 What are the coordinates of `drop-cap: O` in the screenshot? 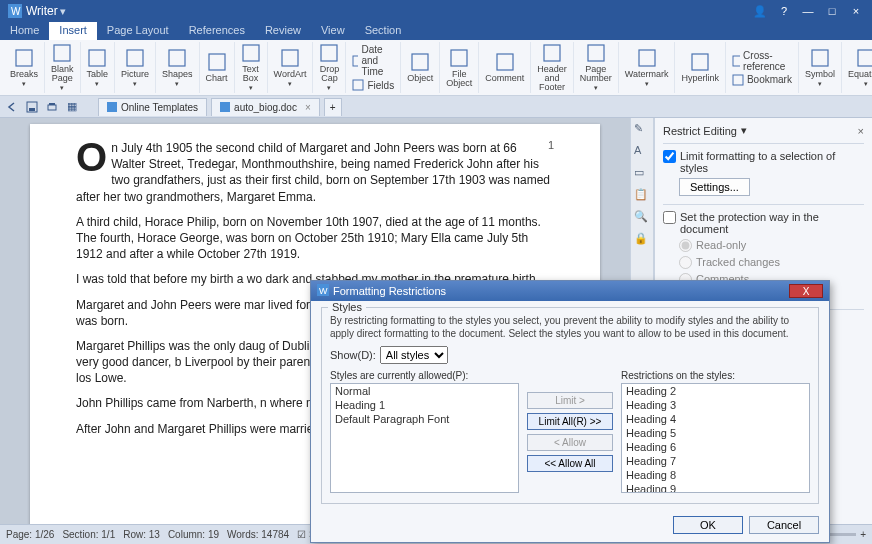 It's located at (94, 157).